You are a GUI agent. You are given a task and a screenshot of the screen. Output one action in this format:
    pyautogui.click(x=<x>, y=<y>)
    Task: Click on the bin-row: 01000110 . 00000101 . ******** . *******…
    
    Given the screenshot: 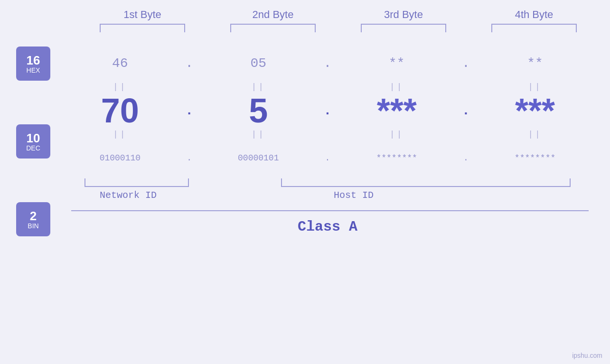 What is the action you would take?
    pyautogui.click(x=328, y=158)
    